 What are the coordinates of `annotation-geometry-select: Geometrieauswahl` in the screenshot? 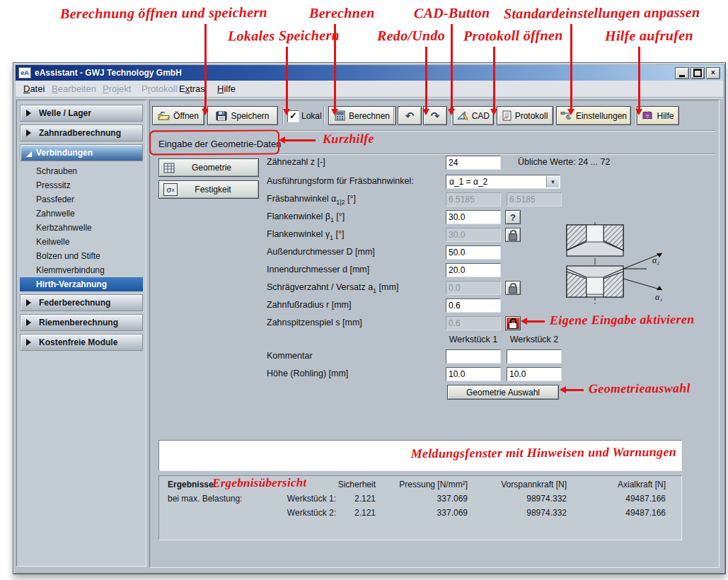 It's located at (640, 388).